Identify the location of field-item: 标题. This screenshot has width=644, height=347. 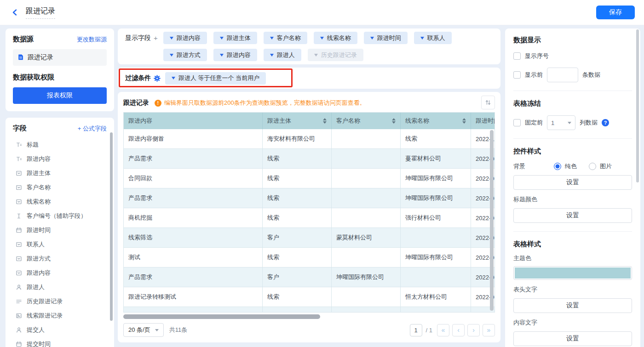
(60, 144).